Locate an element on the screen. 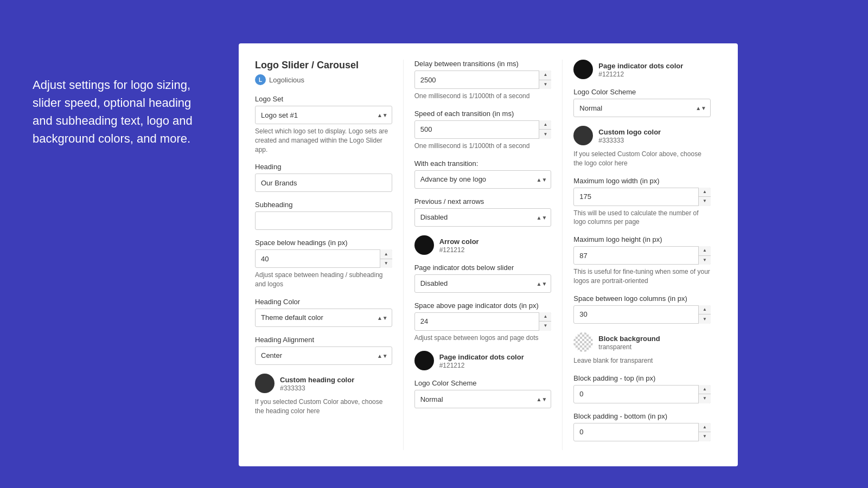 This screenshot has height=488, width=868. delay-transitions-wrapper: ▲ ▼ is located at coordinates (483, 80).